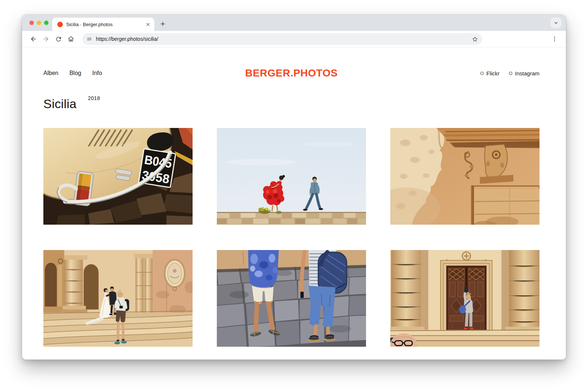  I want to click on browser-tab: Sicilia · Berger.photos, so click(103, 24).